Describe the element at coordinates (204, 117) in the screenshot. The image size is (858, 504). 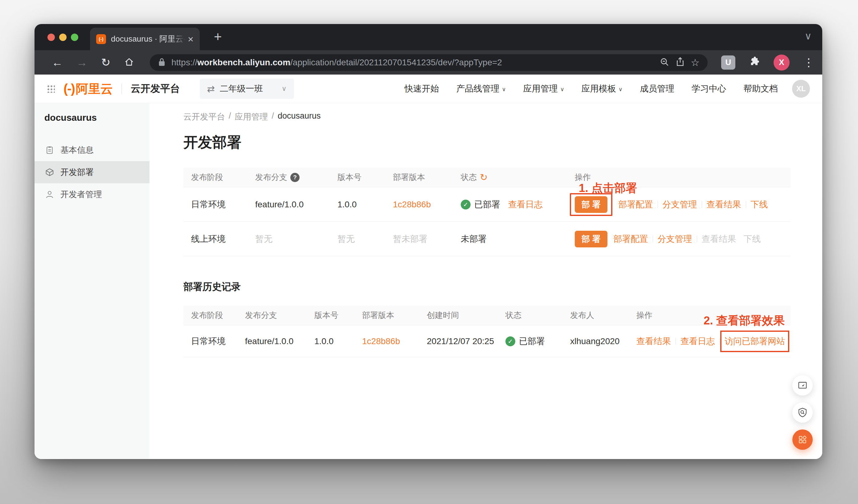
I see `breadcrumb-platform: 云开发平台` at that location.